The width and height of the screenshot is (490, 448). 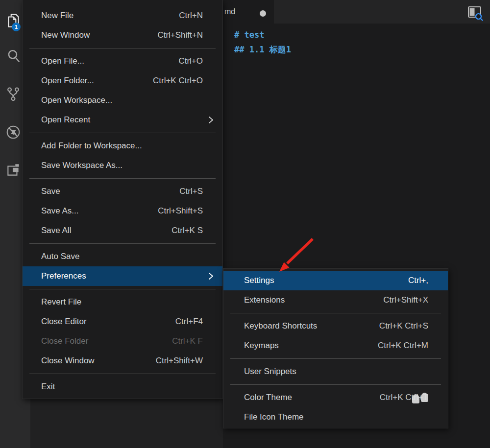 I want to click on menu-item-label: Auto Save, so click(x=127, y=257).